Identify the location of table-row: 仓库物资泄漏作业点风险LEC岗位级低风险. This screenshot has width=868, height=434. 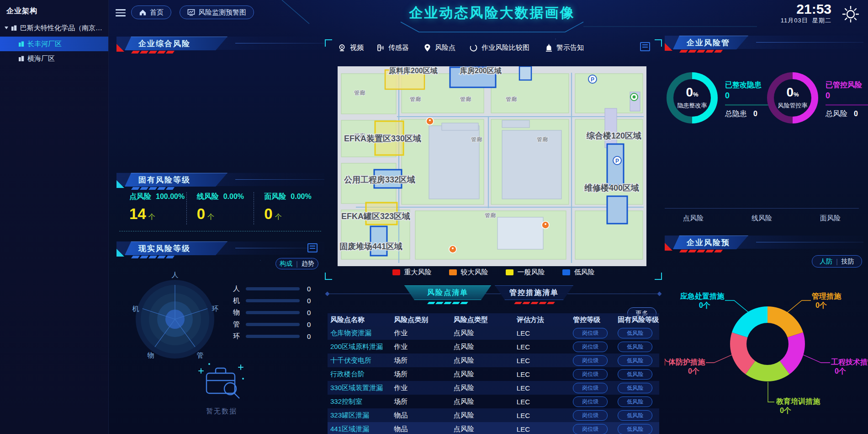
(493, 333).